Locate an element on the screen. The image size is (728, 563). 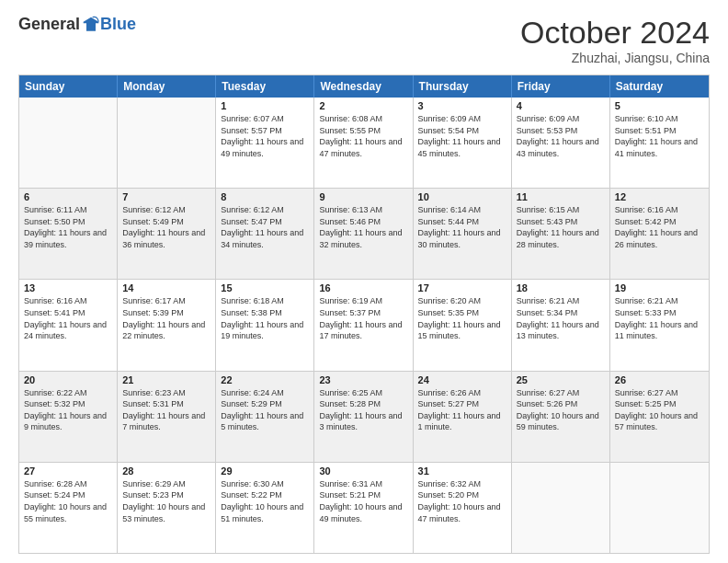
month-title: October 2024 is located at coordinates (615, 33).